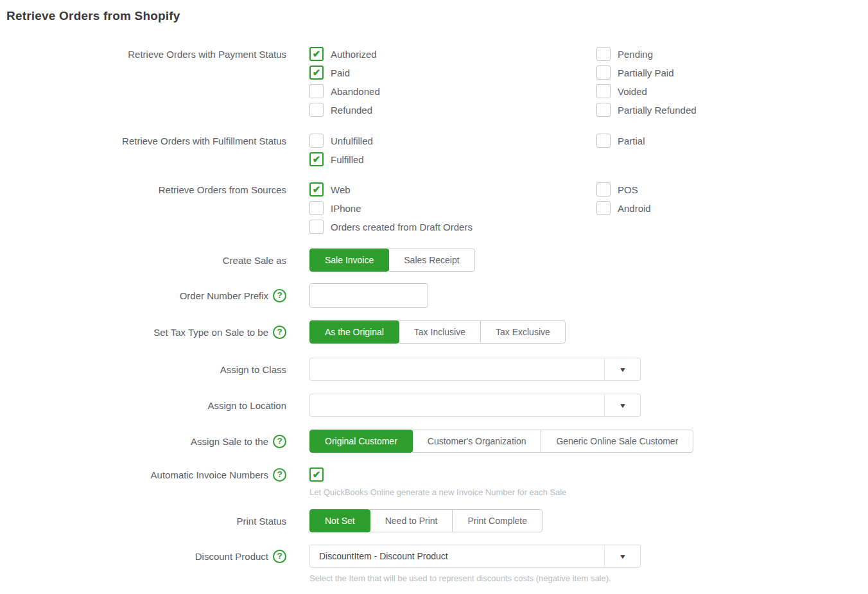 This screenshot has width=868, height=594. What do you see at coordinates (232, 556) in the screenshot?
I see `field-label: Discount Product` at bounding box center [232, 556].